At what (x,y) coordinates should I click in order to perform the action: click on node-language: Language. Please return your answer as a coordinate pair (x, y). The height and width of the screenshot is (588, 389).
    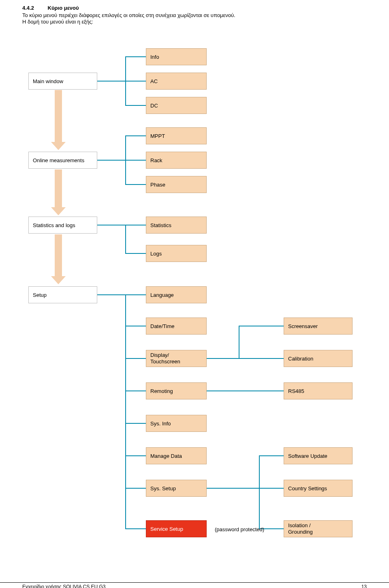
    Looking at the image, I should click on (176, 295).